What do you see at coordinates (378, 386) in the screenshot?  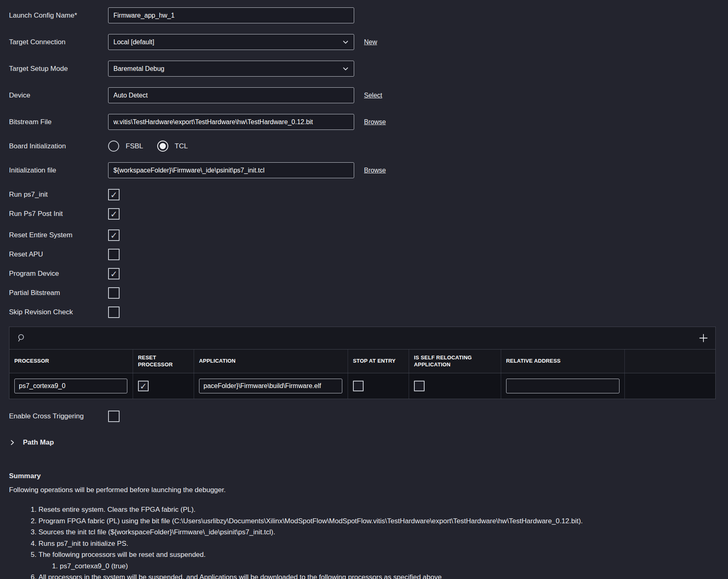 I see `stop-at-entry-cell` at bounding box center [378, 386].